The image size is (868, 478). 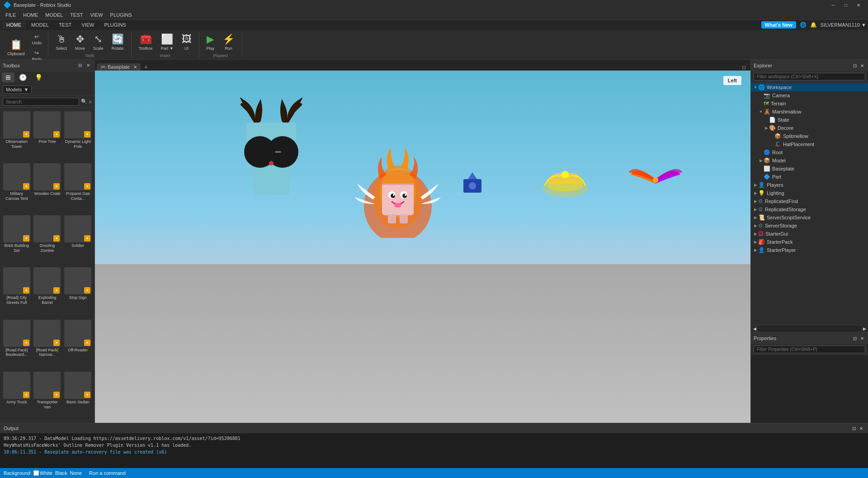 What do you see at coordinates (809, 177) in the screenshot?
I see `tree-item-part: 🔷 Part` at bounding box center [809, 177].